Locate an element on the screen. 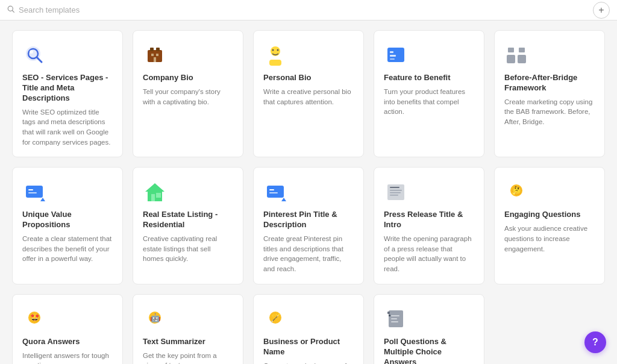 This screenshot has width=617, height=364. card-icon-press-release is located at coordinates (396, 192).